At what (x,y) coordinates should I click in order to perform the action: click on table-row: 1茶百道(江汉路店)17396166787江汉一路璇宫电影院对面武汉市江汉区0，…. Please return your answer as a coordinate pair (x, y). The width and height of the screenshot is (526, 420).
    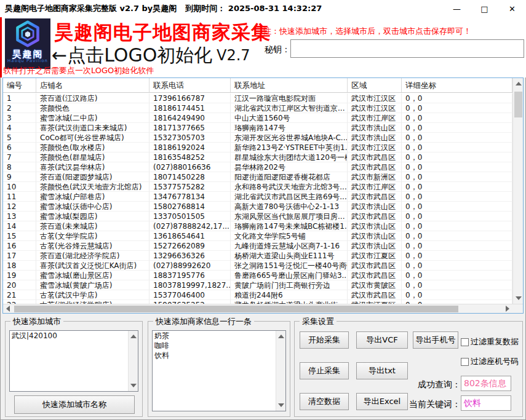
    Looking at the image, I should click on (258, 98).